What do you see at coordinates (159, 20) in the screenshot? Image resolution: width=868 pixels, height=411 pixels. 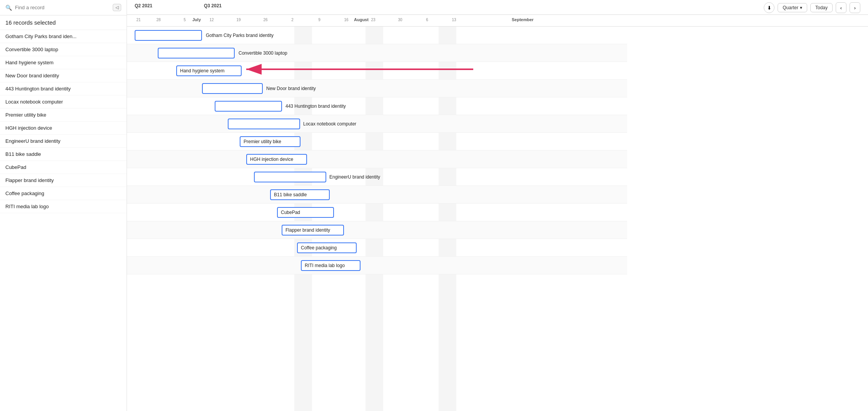 I see `day-number-label: 28` at bounding box center [159, 20].